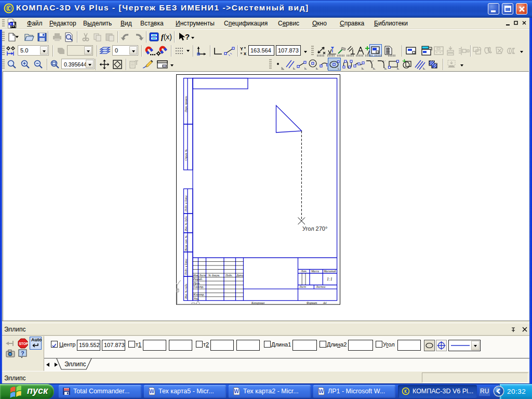 Image resolution: width=532 pixels, height=399 pixels. What do you see at coordinates (324, 303) in the screenshot?
I see `svg-text: А4` at bounding box center [324, 303].